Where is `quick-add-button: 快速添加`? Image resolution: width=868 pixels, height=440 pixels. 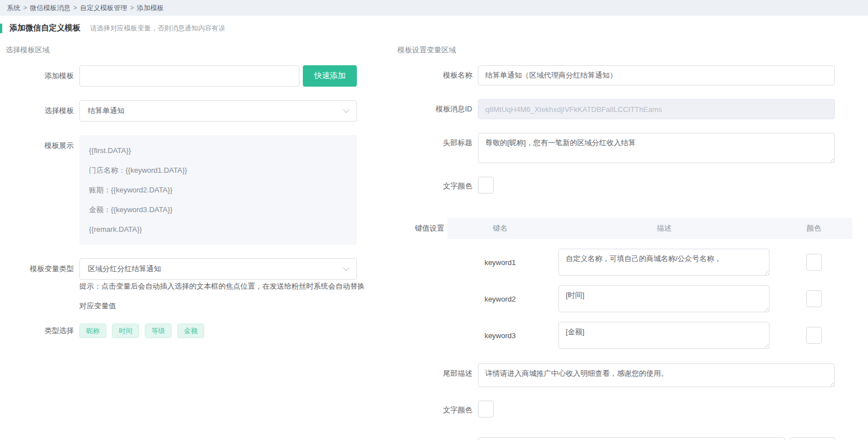
quick-add-button: 快速添加 is located at coordinates (330, 76).